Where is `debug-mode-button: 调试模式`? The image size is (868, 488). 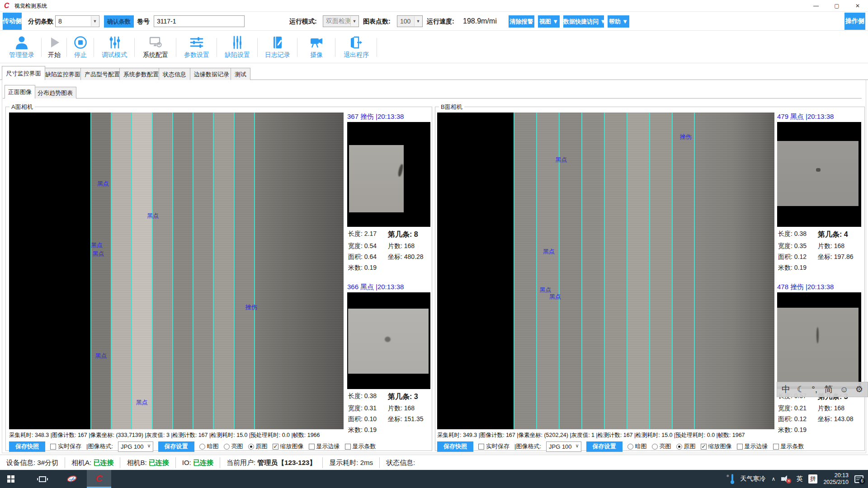
debug-mode-button: 调试模式 is located at coordinates (114, 47).